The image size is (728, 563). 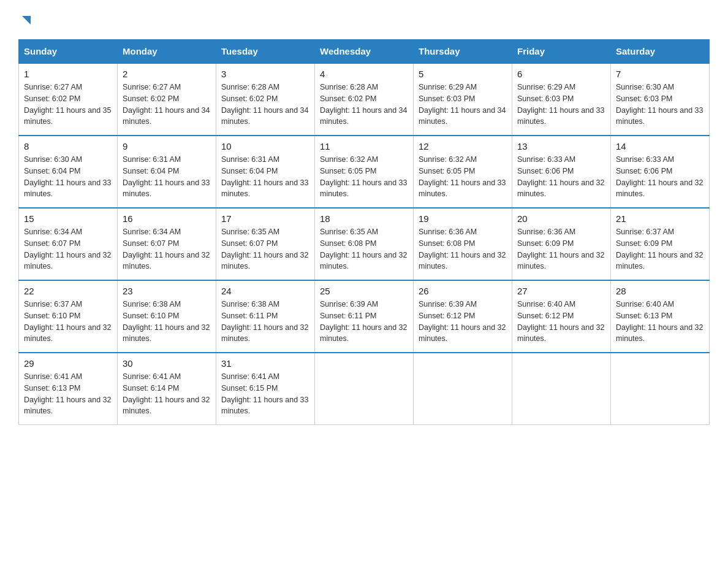 What do you see at coordinates (659, 249) in the screenshot?
I see `day-info: Sunrise: 6:37 AMSunset: 6:09 PMDaylight:…` at bounding box center [659, 249].